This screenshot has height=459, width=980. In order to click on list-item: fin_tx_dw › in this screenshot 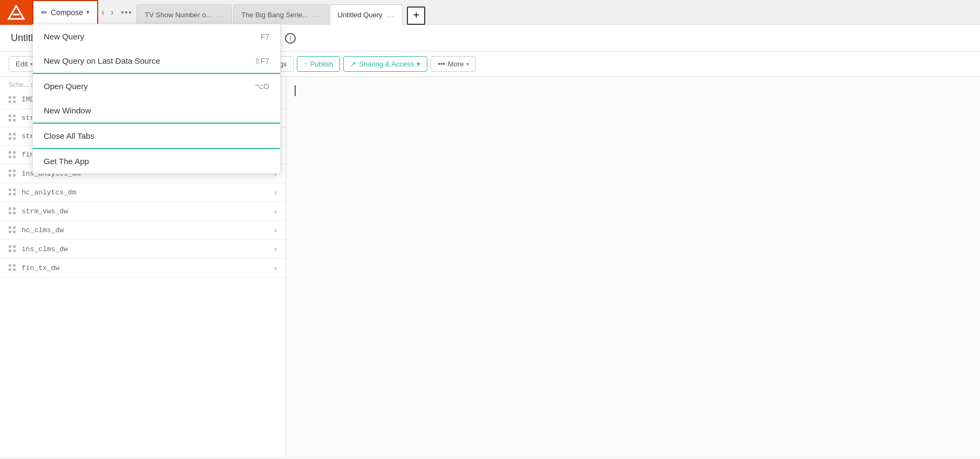, I will do `click(142, 268)`.